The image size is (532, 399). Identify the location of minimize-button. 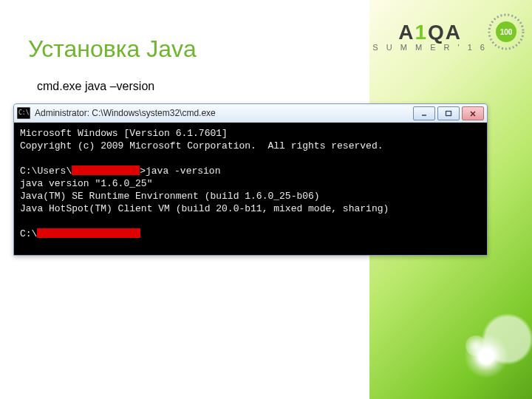
(424, 114).